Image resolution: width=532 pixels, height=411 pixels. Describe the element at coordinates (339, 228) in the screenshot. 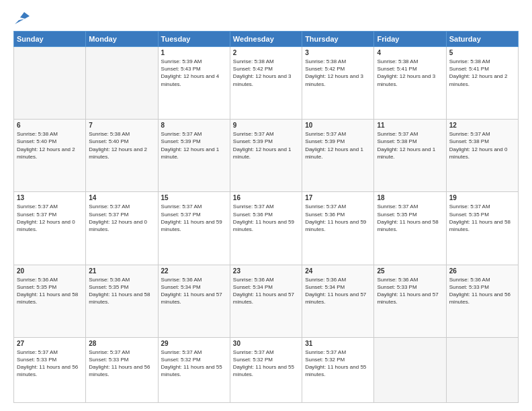

I see `calendar-cell: 17Sunrise: 5:37 AM Sunset: 5:36 PM Dayli…` at that location.